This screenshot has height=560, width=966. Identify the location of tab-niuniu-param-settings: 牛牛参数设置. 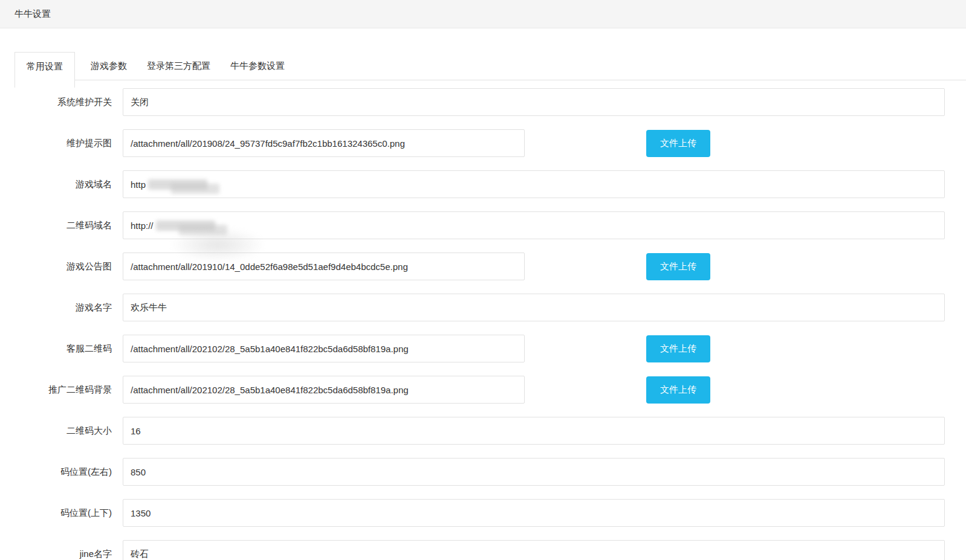
(258, 66).